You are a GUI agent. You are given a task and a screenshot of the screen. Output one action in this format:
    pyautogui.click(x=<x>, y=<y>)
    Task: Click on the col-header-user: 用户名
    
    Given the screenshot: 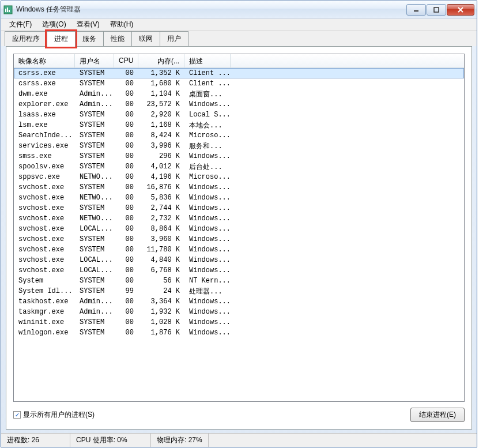 What is the action you would take?
    pyautogui.click(x=95, y=61)
    